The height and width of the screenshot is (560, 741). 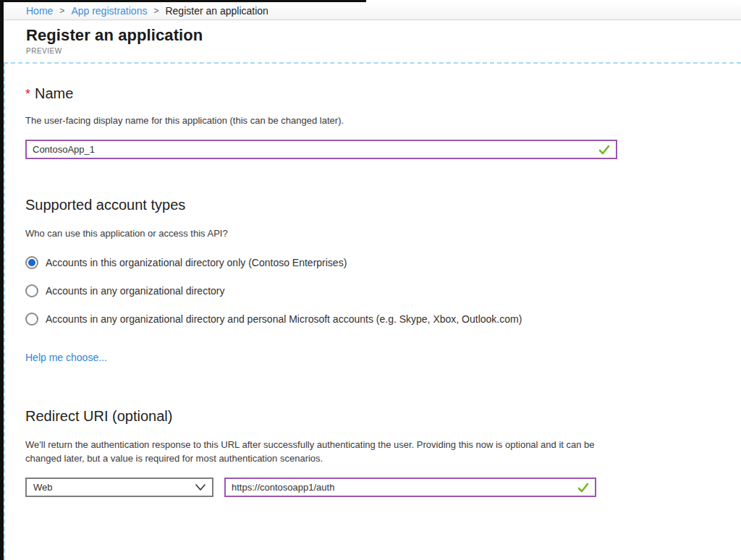 What do you see at coordinates (384, 35) in the screenshot?
I see `page-title: Register an application` at bounding box center [384, 35].